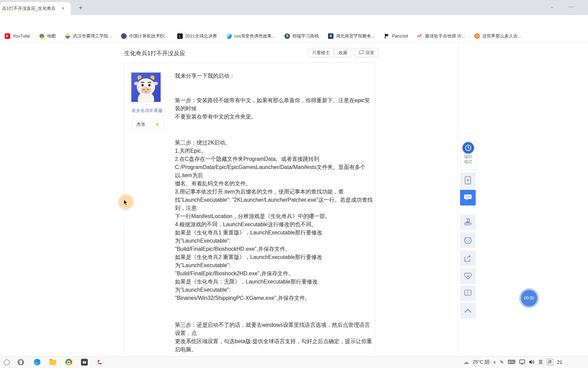  I want to click on author-badge: 杰克 ★, so click(148, 124).